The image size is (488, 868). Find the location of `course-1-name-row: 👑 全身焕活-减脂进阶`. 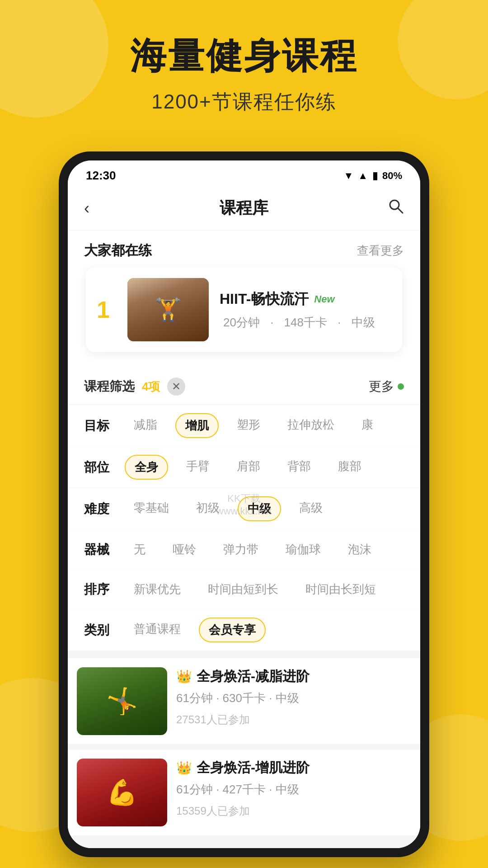

course-1-name-row: 👑 全身焕活-减脂进阶 is located at coordinates (294, 676).